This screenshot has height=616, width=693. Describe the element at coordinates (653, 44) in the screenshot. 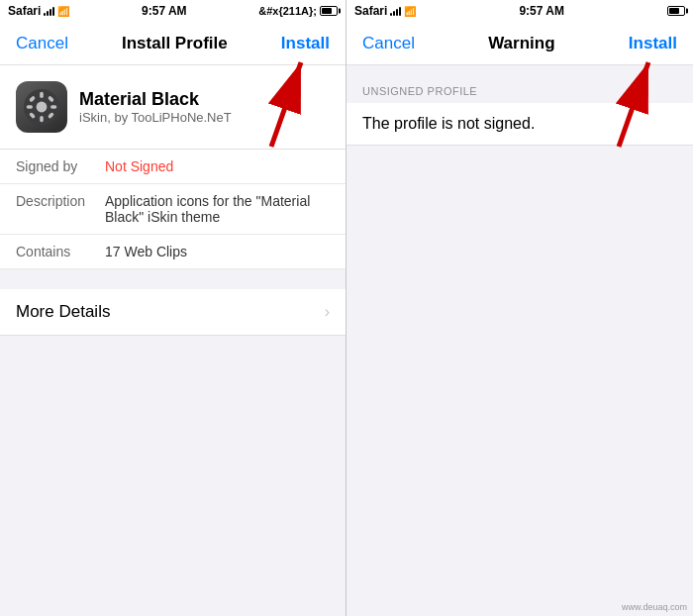

I see `right-install-button: Install` at that location.